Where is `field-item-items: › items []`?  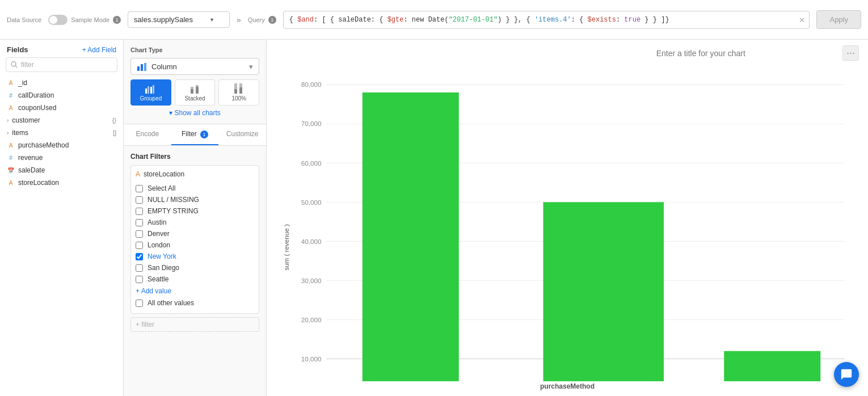 field-item-items: › items [] is located at coordinates (61, 133).